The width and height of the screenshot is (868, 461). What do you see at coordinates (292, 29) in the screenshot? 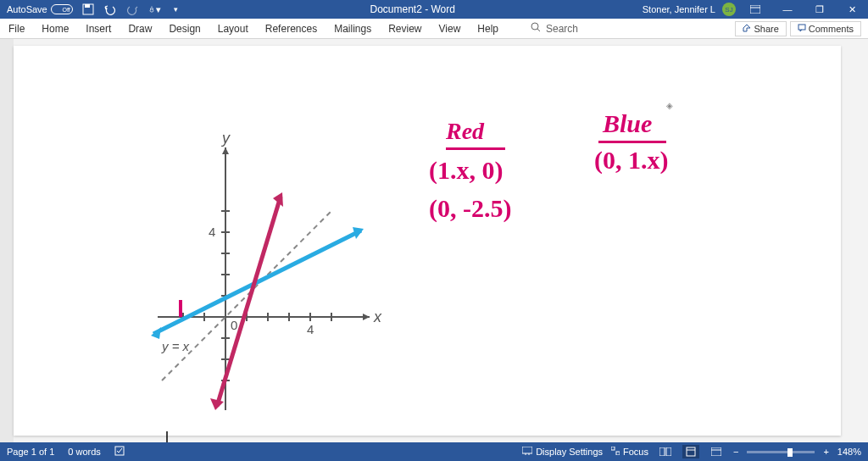
I see `tab-references: References` at bounding box center [292, 29].